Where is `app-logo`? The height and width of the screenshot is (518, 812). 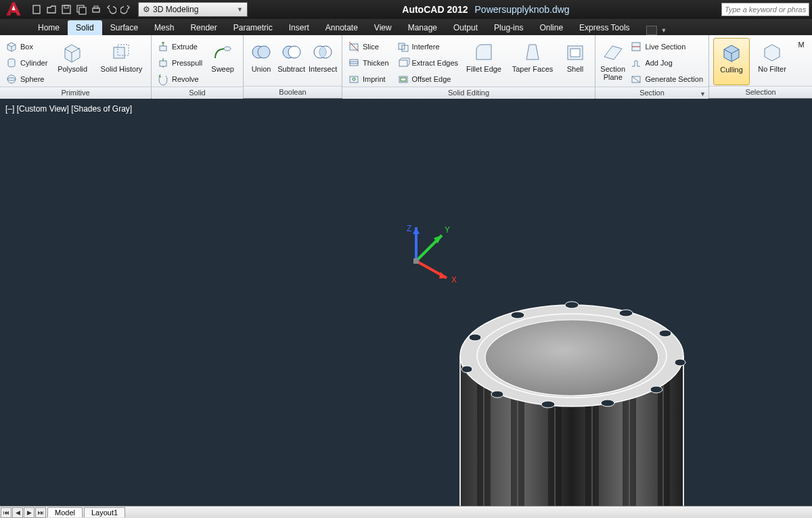 app-logo is located at coordinates (14, 9).